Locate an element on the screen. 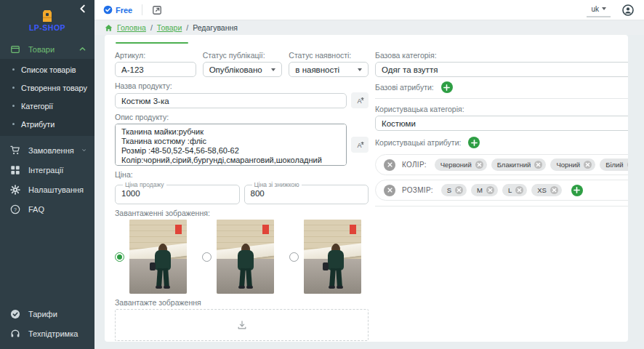 The image size is (644, 349). sidebar-item-integrations: Інтеграції is located at coordinates (47, 170).